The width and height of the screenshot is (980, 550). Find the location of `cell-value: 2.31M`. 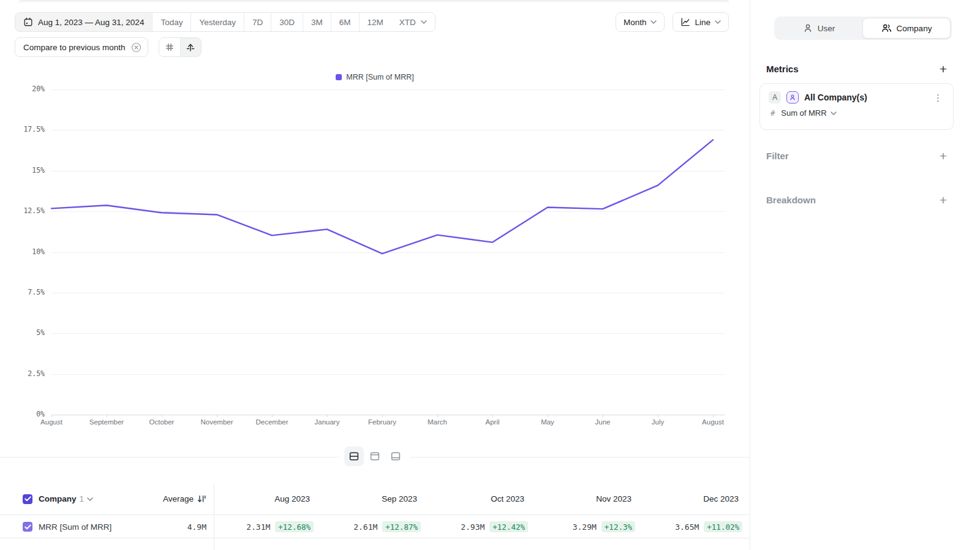

cell-value: 2.31M is located at coordinates (258, 527).